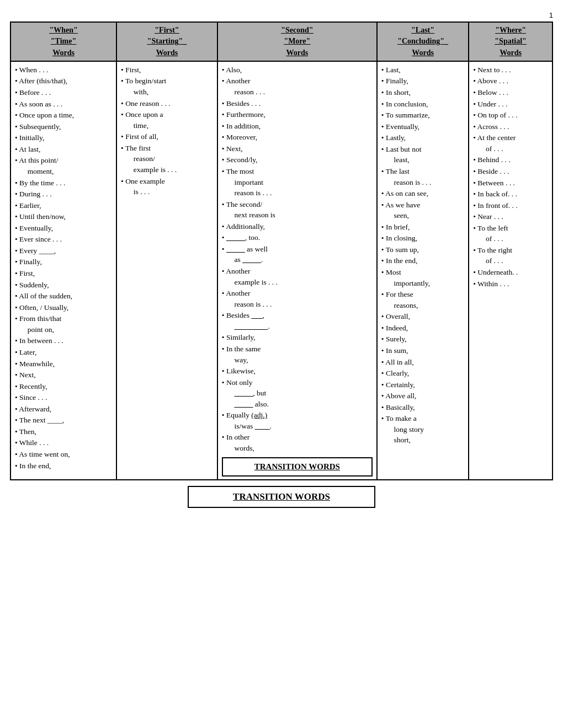 The image size is (563, 728). What do you see at coordinates (423, 194) in the screenshot?
I see `list-item: As on can see,` at bounding box center [423, 194].